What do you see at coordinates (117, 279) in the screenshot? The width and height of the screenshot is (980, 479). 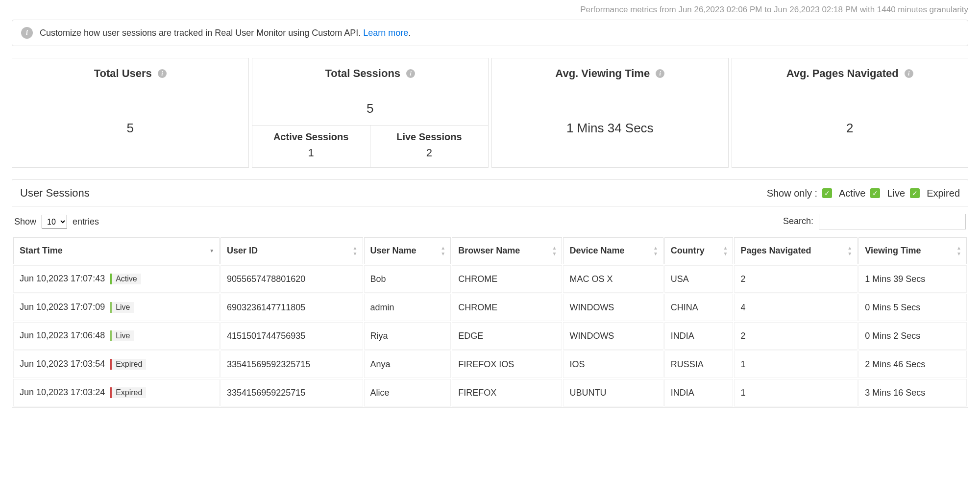 I see `cell-start-time: Jun 10,2023 17:07:43Active` at bounding box center [117, 279].